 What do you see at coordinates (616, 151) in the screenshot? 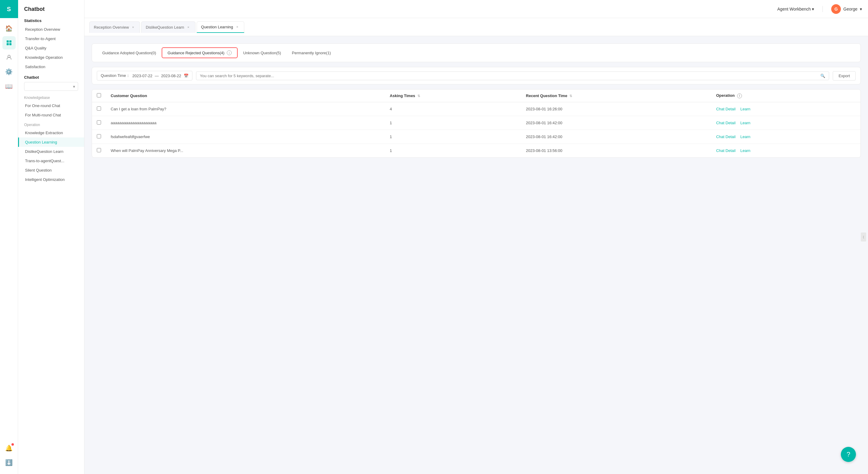
I see `row4-recent-time: 2023-08-01 13:56:00` at bounding box center [616, 151].